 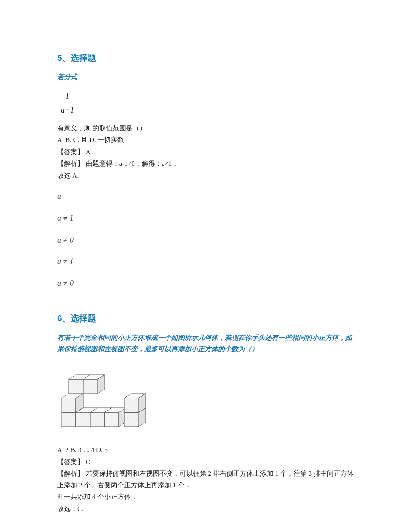 I want to click on q5-explain-label: 【解析】, so click(x=71, y=163).